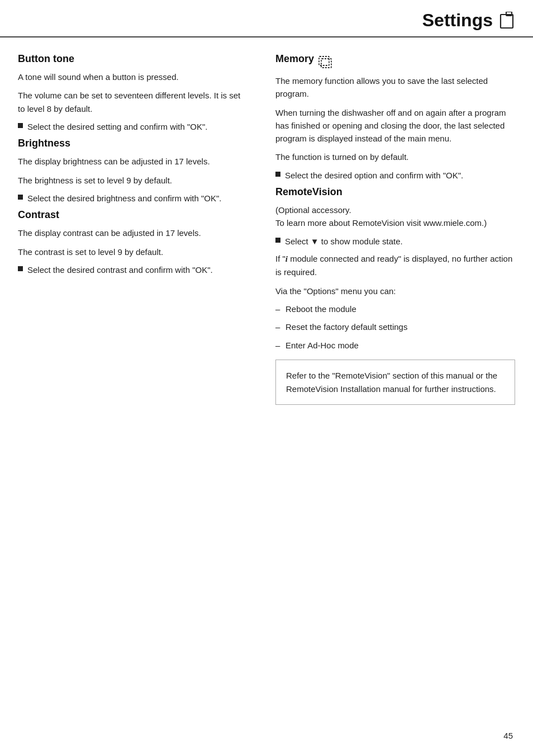  Describe the element at coordinates (133, 143) in the screenshot. I see `section-title-brightness: Brightness` at that location.